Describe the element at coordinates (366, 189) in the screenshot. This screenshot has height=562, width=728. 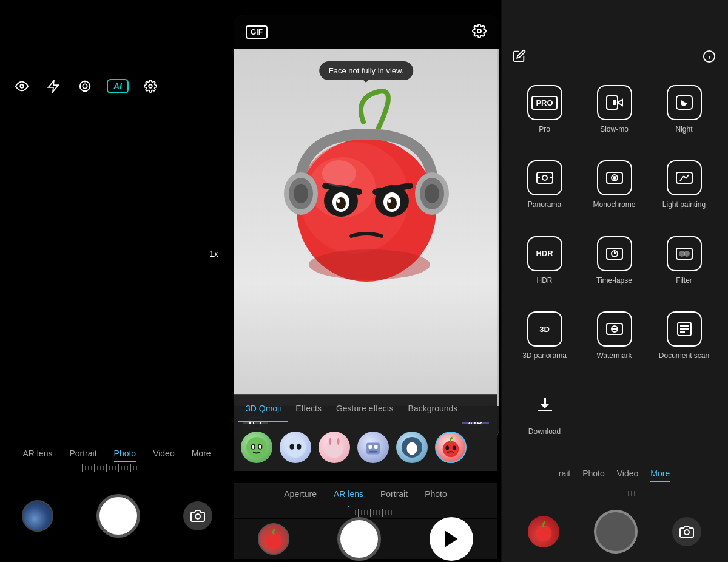
I see `cherry-qmoji` at that location.